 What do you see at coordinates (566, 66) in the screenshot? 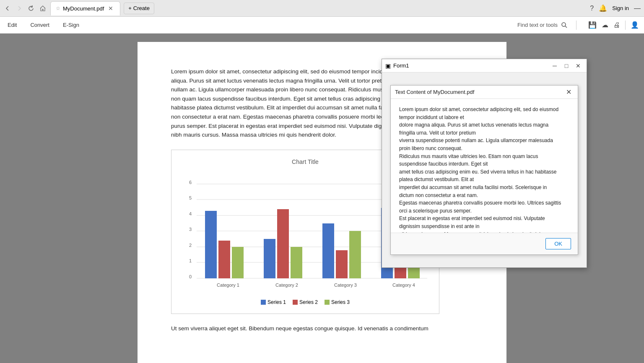
I see `form1-maximize-button: □` at bounding box center [566, 66].